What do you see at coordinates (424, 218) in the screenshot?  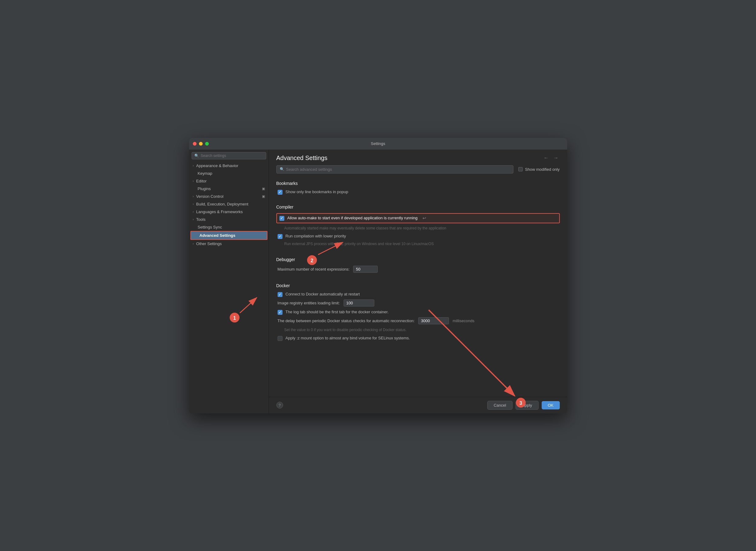 I see `reset-icon: ↩` at bounding box center [424, 218].